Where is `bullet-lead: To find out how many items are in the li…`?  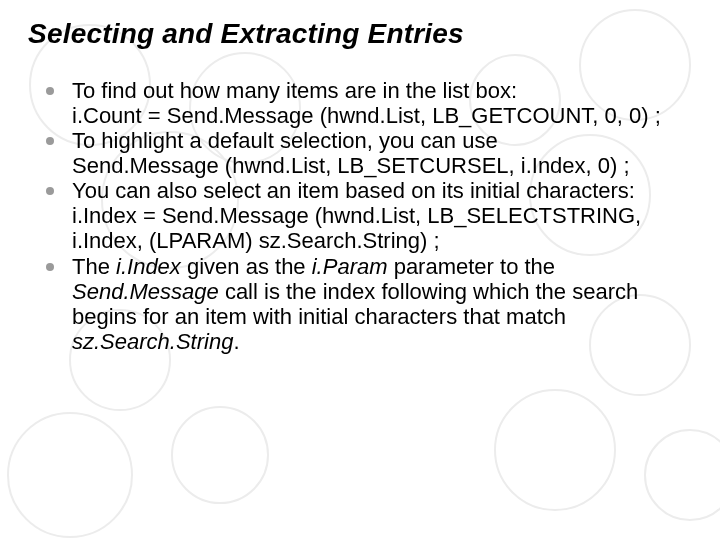
bullet-lead: To find out how many items are in the li… is located at coordinates (294, 90).